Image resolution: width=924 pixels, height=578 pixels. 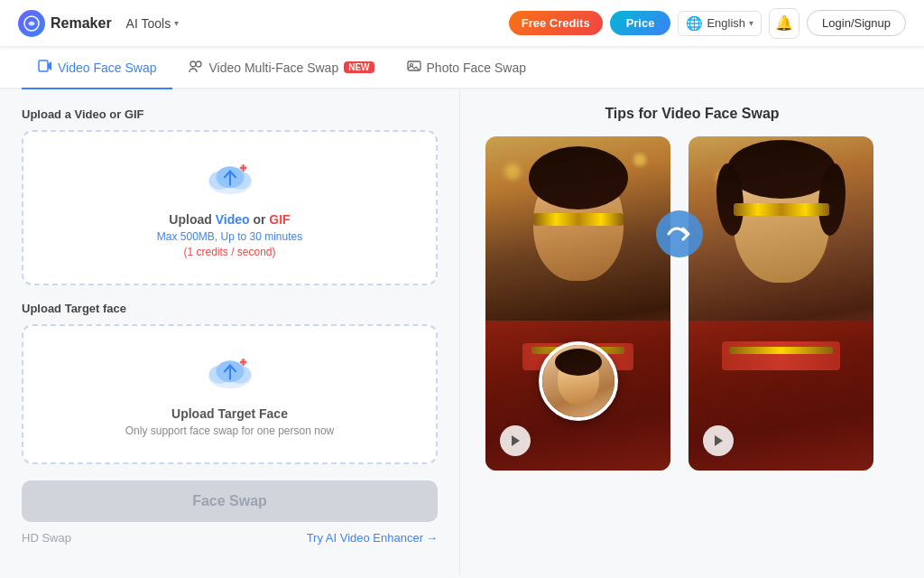 What do you see at coordinates (365, 538) in the screenshot?
I see `ai-enhancer-label: Try AI Video Enhancer` at bounding box center [365, 538].